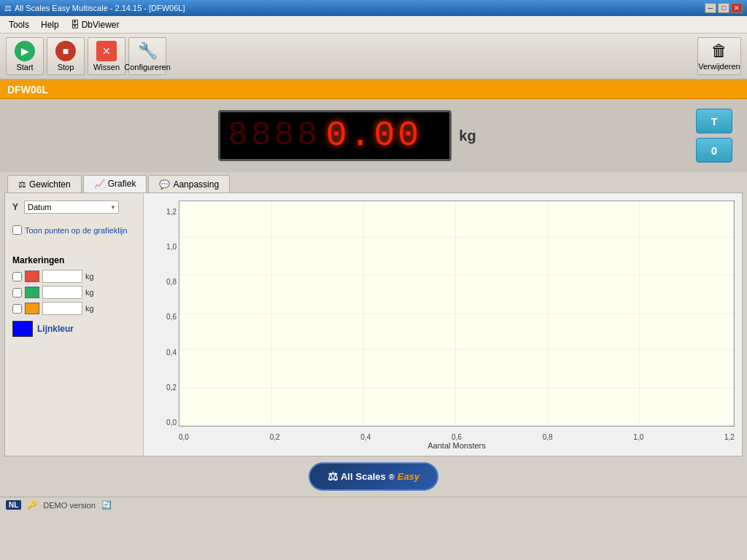  I want to click on digit-1: 8, so click(239, 136).